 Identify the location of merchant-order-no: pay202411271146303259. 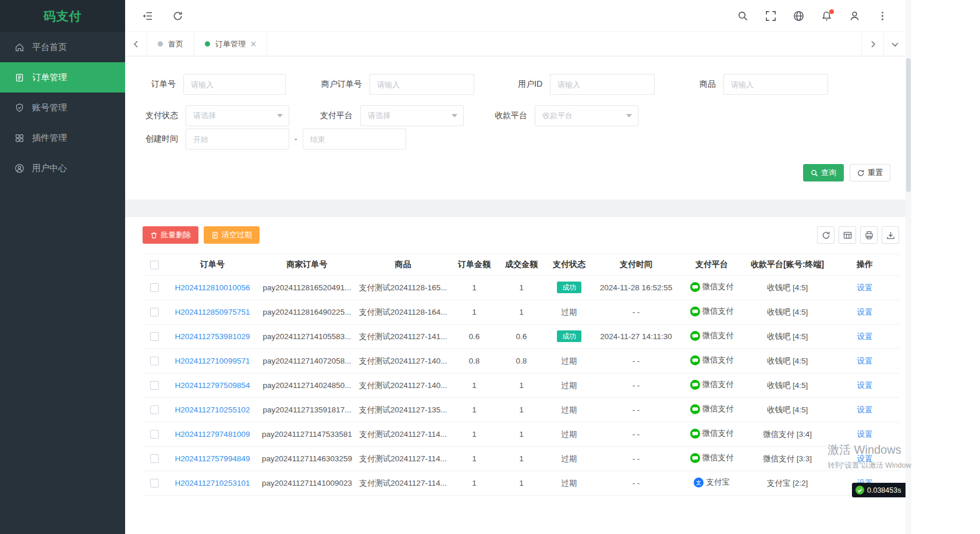
(307, 459).